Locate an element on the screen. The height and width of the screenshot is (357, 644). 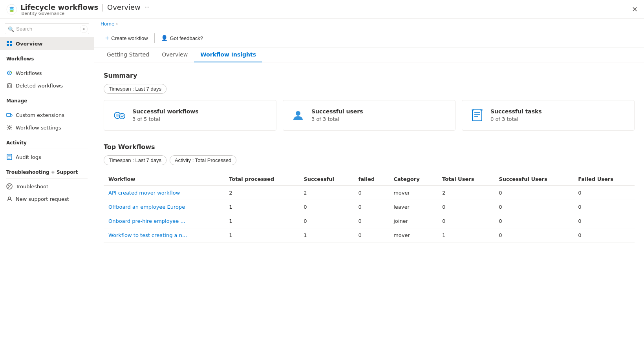
collapse-sidebar-button: « is located at coordinates (84, 29).